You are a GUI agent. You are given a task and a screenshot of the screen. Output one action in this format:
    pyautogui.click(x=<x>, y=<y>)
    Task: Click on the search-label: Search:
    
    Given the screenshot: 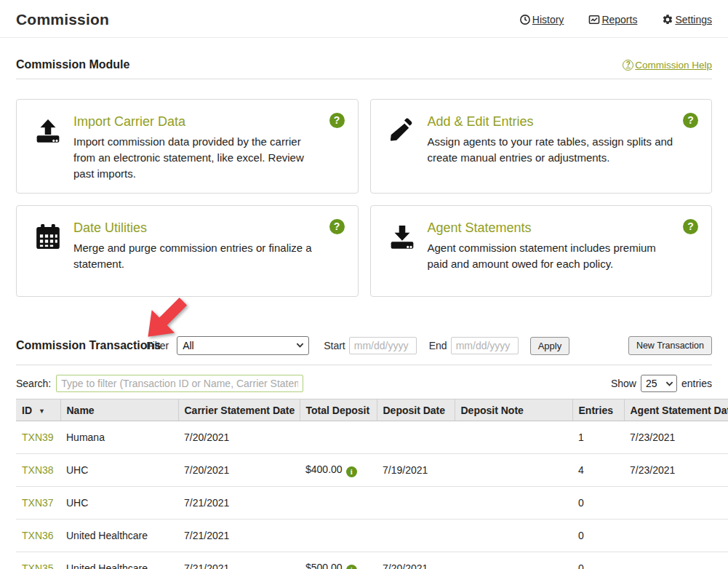 What is the action you would take?
    pyautogui.click(x=33, y=383)
    